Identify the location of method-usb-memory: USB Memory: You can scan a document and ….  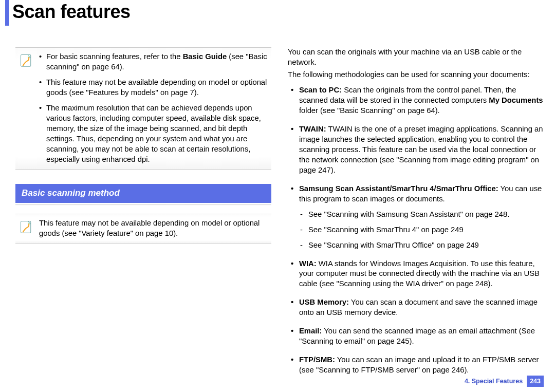
(416, 308).